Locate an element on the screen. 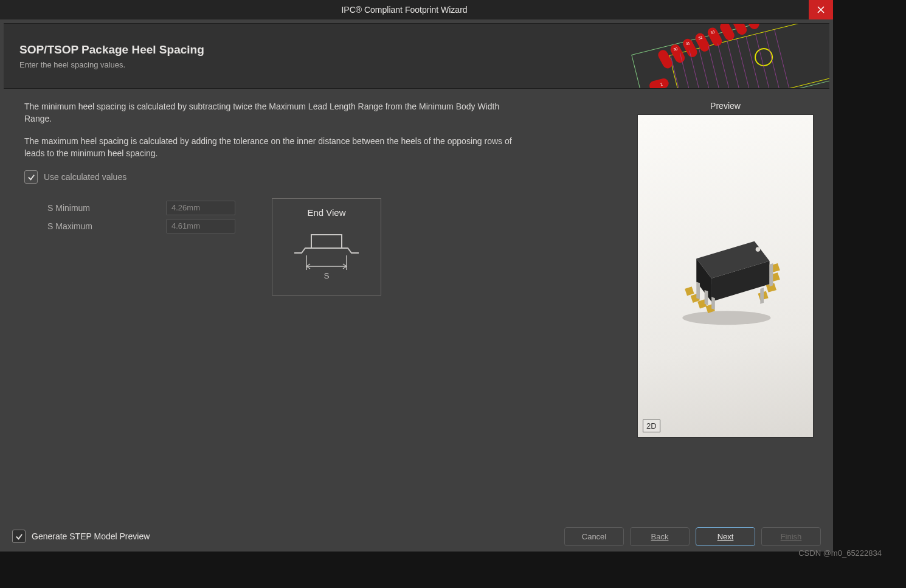 This screenshot has height=588, width=906. step-preview-row: Generate STEP Model Preview is located at coordinates (81, 536).